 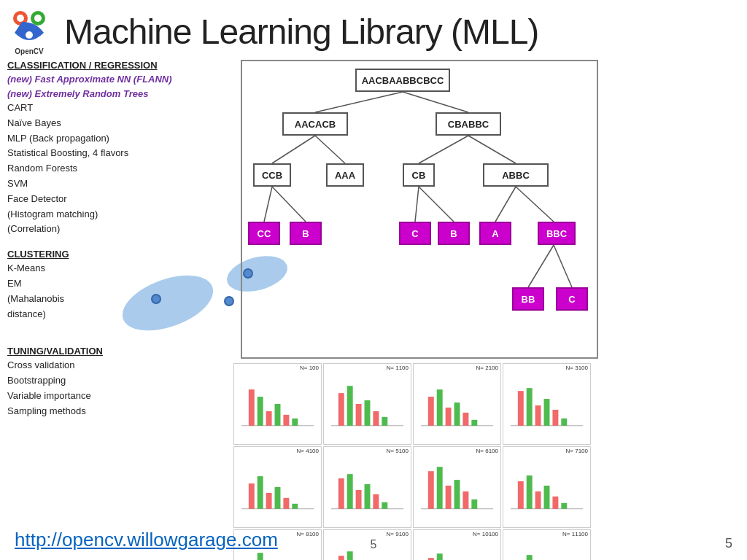 What do you see at coordinates (419, 175) in the screenshot?
I see `node-cb: CB` at bounding box center [419, 175].